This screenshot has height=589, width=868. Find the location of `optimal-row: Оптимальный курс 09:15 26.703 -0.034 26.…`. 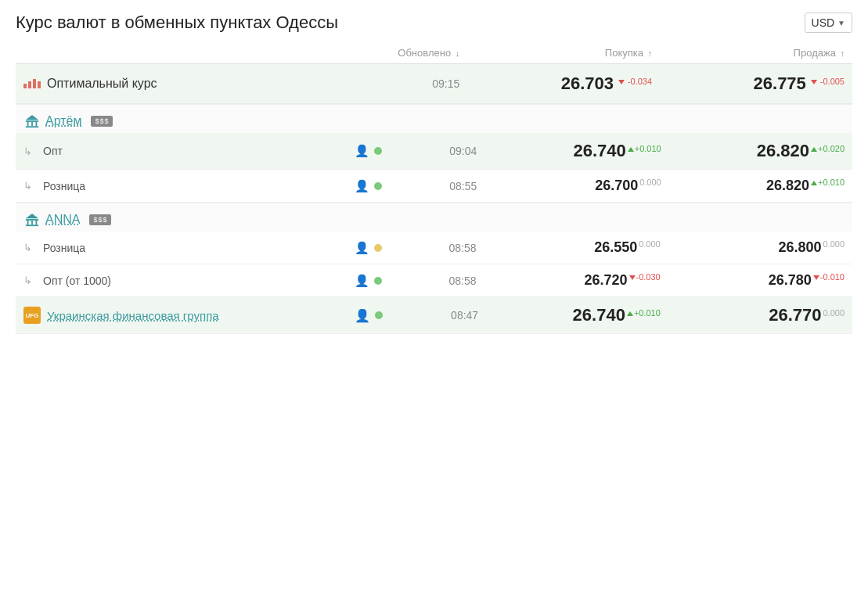

optimal-row: Оптимальный курс 09:15 26.703 -0.034 26.… is located at coordinates (434, 84).